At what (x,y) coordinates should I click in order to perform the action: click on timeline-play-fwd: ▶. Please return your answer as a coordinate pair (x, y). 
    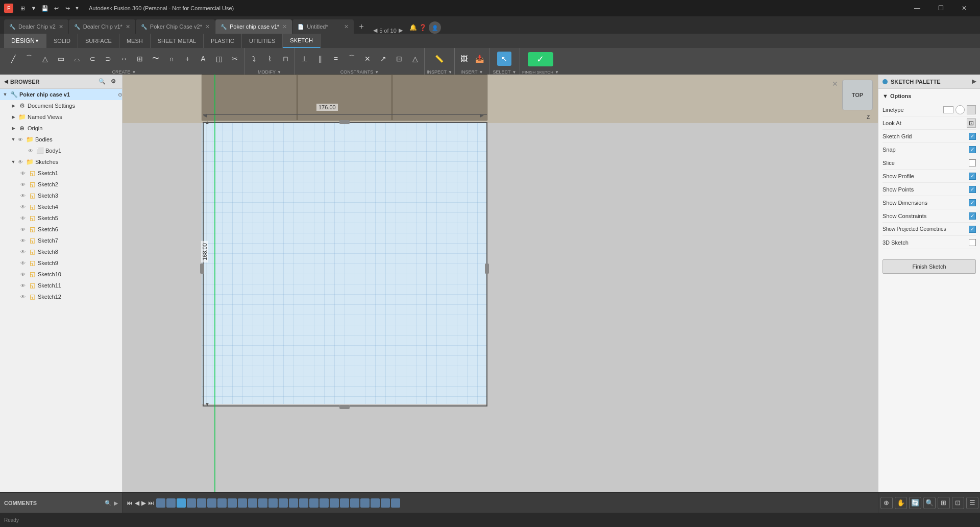
    Looking at the image, I should click on (144, 503).